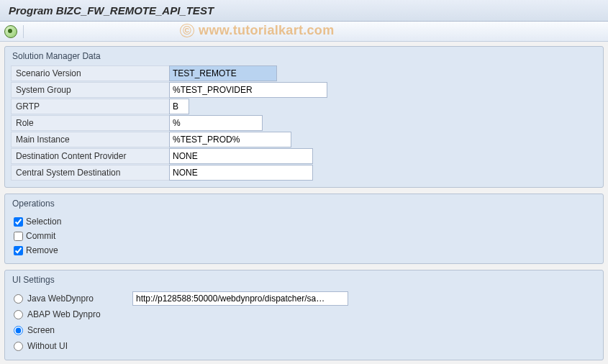 This screenshot has height=364, width=608. I want to click on label-dest-content-provider: Destination Content Provider, so click(90, 156).